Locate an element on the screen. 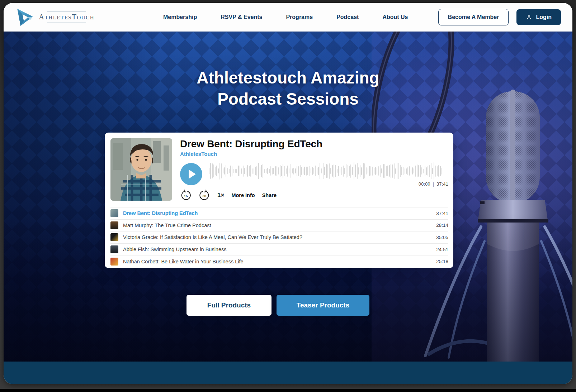 This screenshot has width=576, height=392. player-top-section: Drew Bent: Disrupting EdTech AthletesTou… is located at coordinates (279, 170).